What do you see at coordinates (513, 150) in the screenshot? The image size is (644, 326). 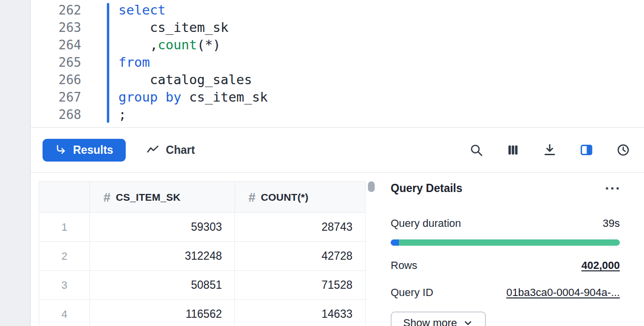 I see `columns-button` at bounding box center [513, 150].